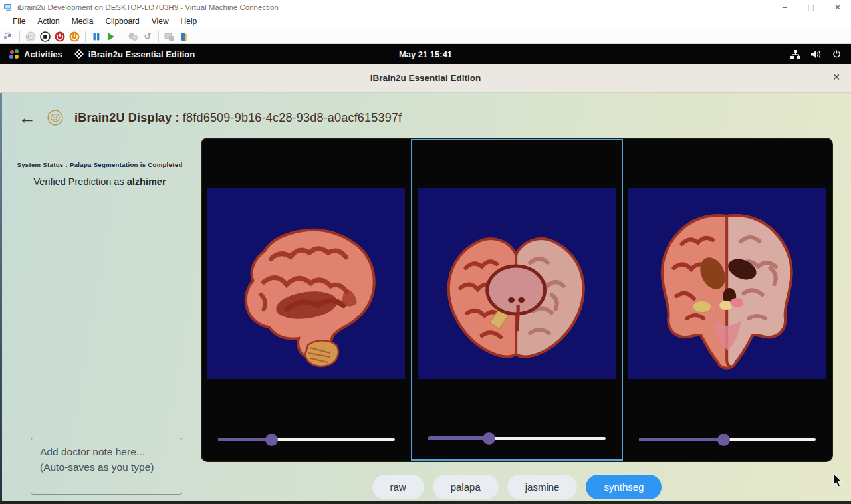 This screenshot has width=851, height=504. What do you see at coordinates (74, 37) in the screenshot?
I see `turn-off-icon` at bounding box center [74, 37].